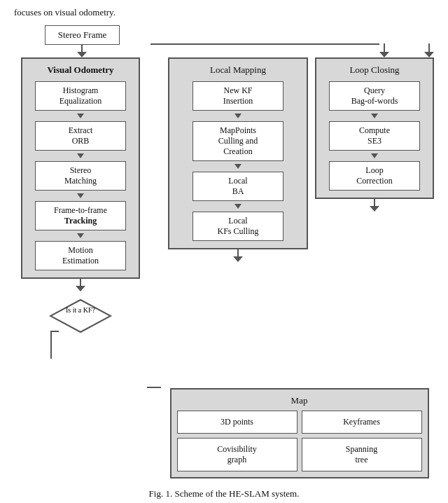  Describe the element at coordinates (81, 310) in the screenshot. I see `svg-text: Is it a KF?` at that location.